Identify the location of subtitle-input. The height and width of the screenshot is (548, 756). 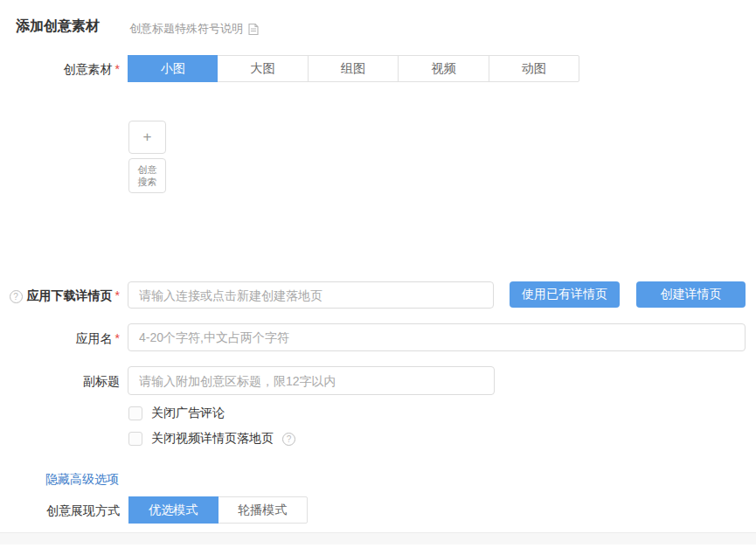
(311, 381).